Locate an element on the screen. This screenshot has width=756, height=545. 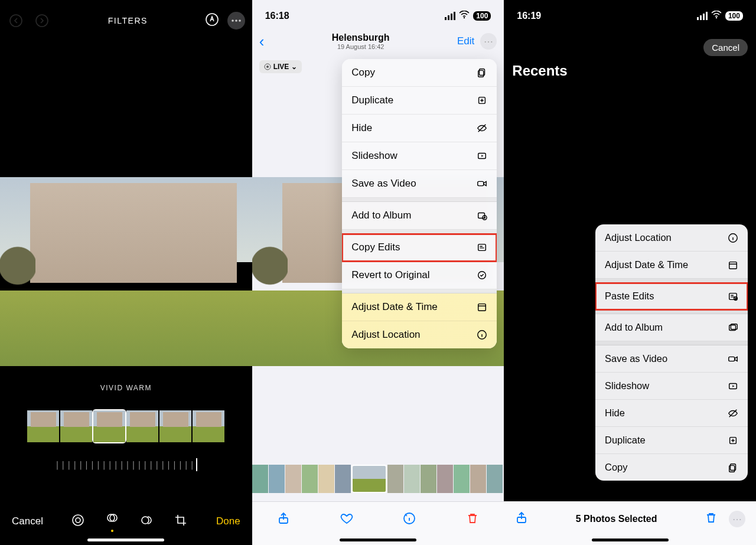
copy-icon is located at coordinates (481, 73).